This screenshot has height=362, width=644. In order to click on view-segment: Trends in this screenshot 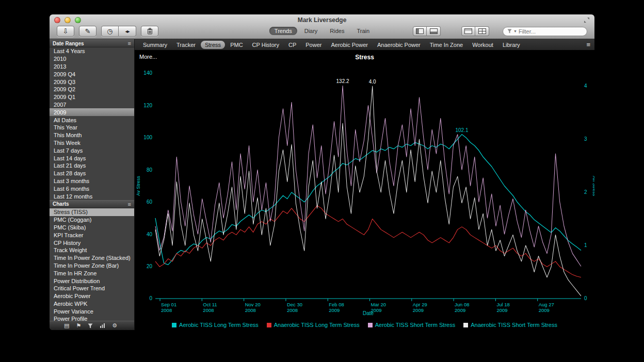, I will do `click(283, 31)`.